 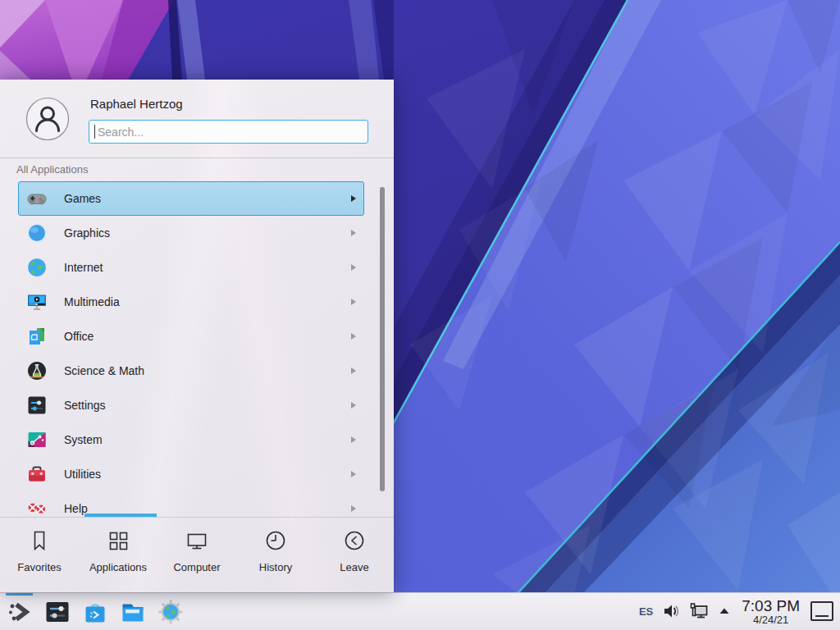 What do you see at coordinates (191, 336) in the screenshot?
I see `category-row-office: Office` at bounding box center [191, 336].